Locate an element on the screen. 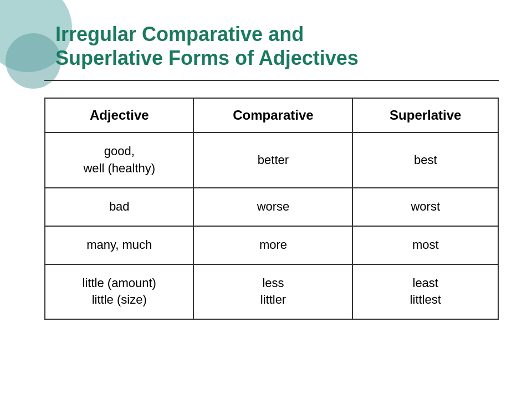 The height and width of the screenshot is (399, 532). cell-adjective: good, well (healthy) is located at coordinates (119, 160).